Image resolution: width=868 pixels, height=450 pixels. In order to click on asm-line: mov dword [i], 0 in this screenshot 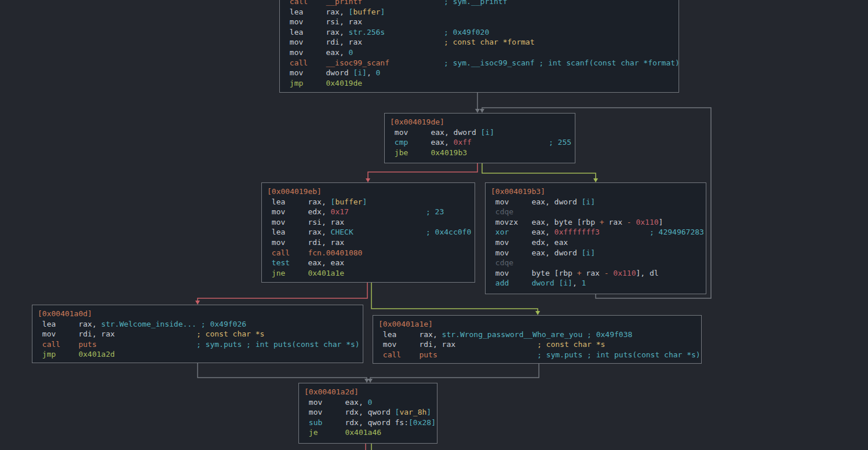, I will do `click(481, 73)`.